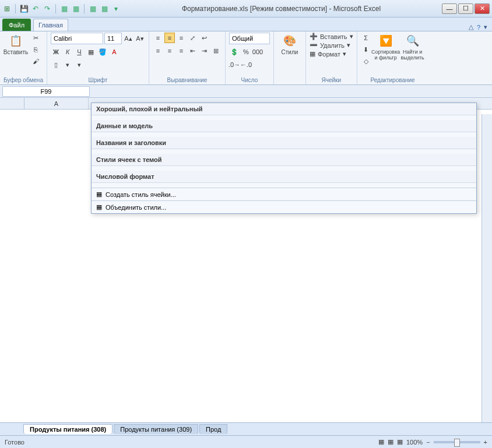 This screenshot has width=492, height=448. Describe the element at coordinates (15, 442) in the screenshot. I see `status-ready: Готово` at that location.